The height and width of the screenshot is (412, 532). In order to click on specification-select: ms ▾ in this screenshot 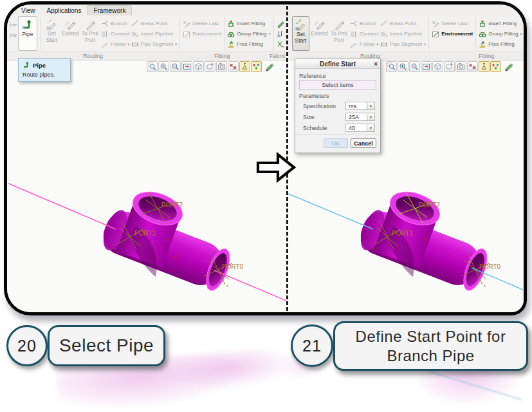, I will do `click(360, 106)`.